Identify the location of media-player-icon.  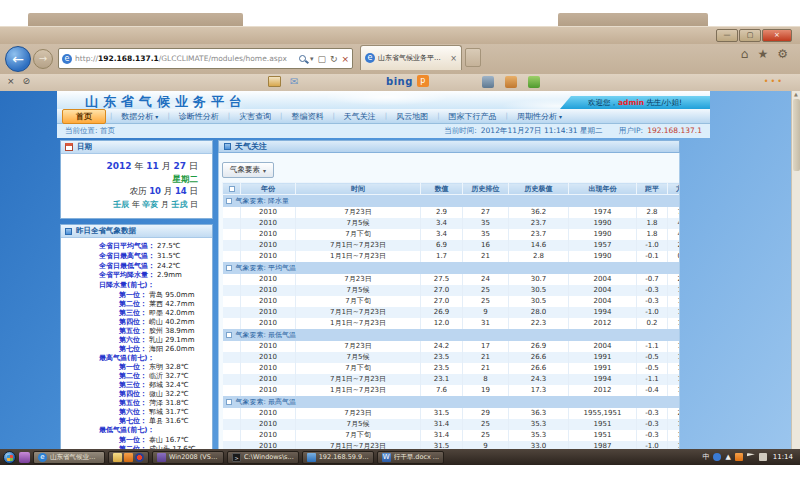
(140, 458).